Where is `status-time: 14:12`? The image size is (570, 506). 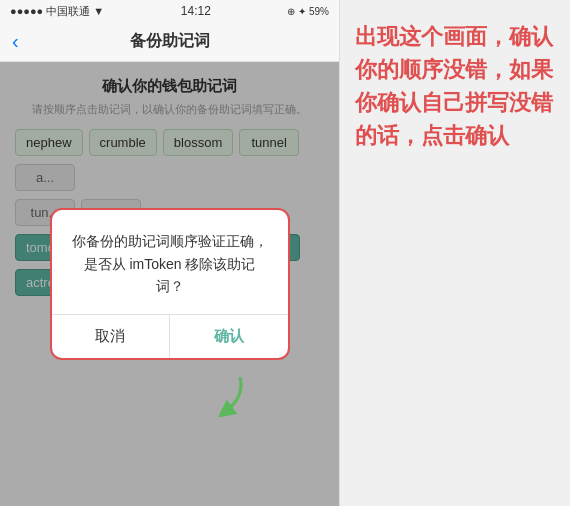
status-time: 14:12 is located at coordinates (196, 11).